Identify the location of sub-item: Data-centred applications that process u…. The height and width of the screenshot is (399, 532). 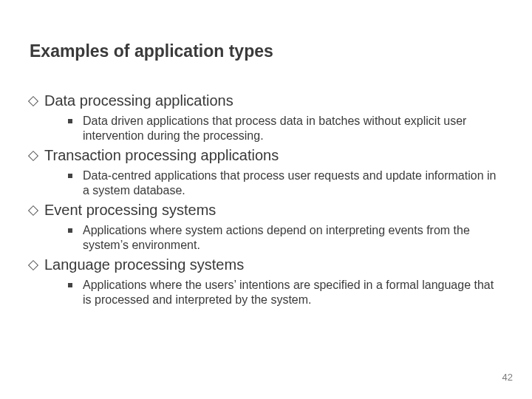
(285, 183).